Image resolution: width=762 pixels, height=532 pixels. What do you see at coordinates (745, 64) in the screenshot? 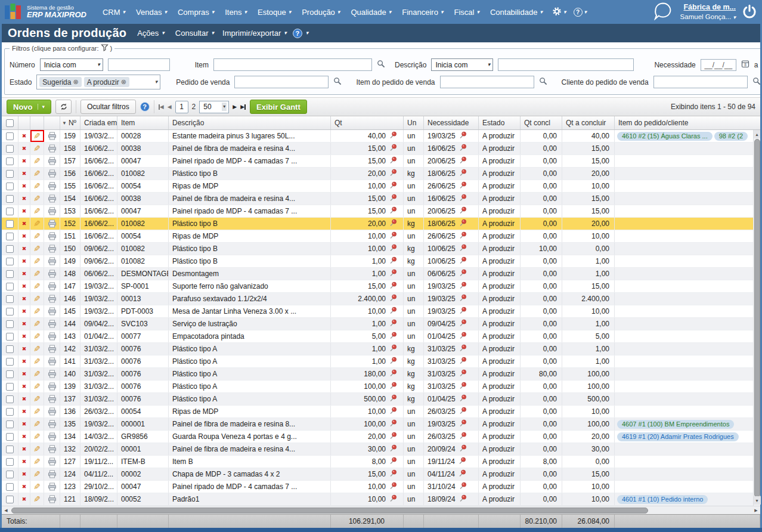
I see `calendar-icon: 8` at bounding box center [745, 64].